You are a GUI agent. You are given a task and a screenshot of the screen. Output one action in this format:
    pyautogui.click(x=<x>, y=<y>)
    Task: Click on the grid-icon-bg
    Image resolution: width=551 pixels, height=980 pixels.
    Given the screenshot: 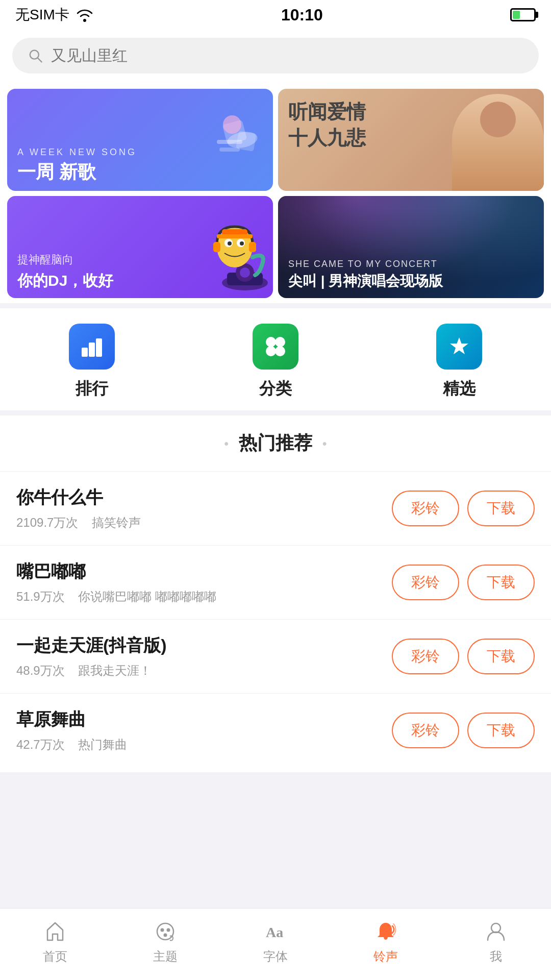 What is the action you would take?
    pyautogui.click(x=276, y=347)
    